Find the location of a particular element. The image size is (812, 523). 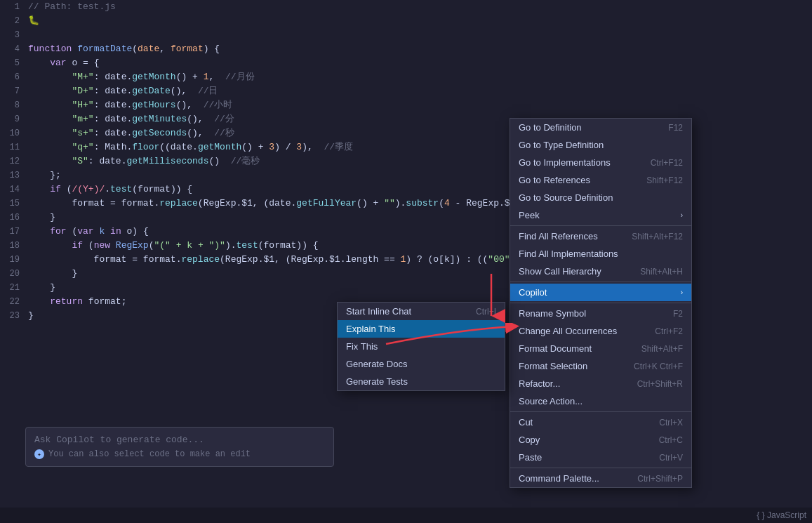

line-content: "q+": Math.floor((date.getMonth() + 3) /… is located at coordinates (189, 147).